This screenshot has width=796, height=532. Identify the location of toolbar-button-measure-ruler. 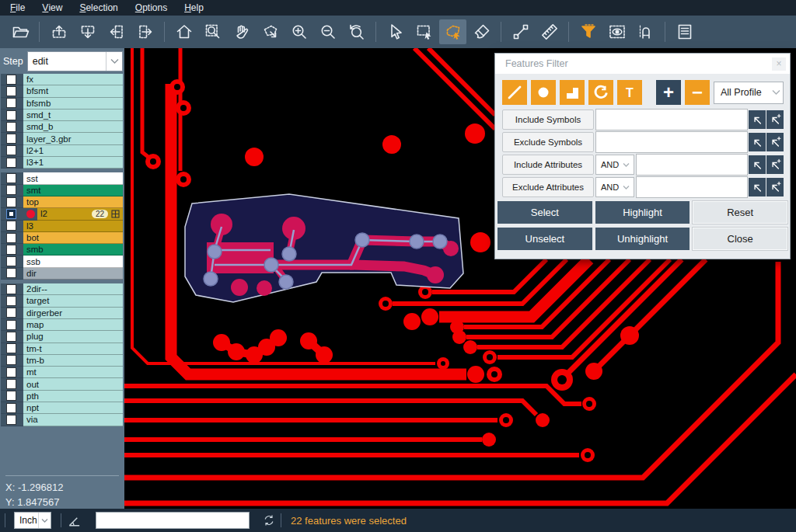
(549, 32).